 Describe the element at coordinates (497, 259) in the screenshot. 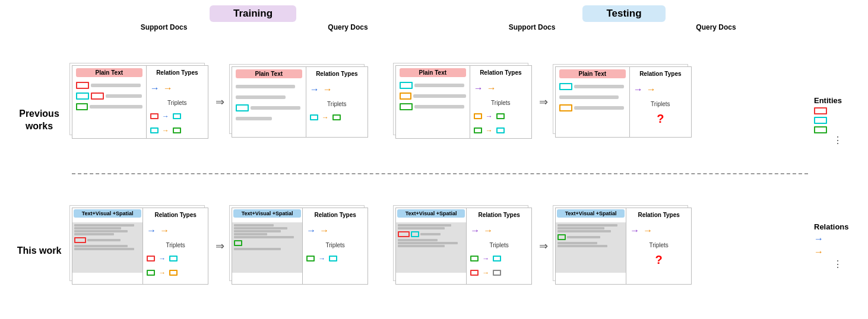

I see `tw3-e-c` at that location.